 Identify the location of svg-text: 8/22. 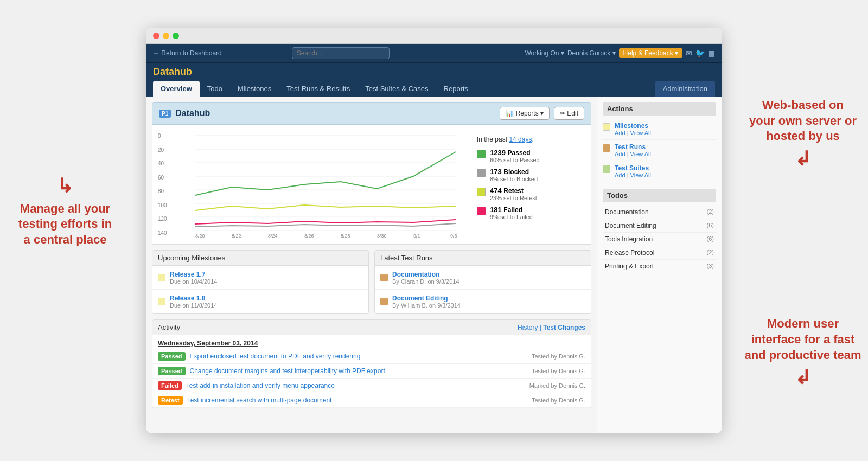
(237, 236).